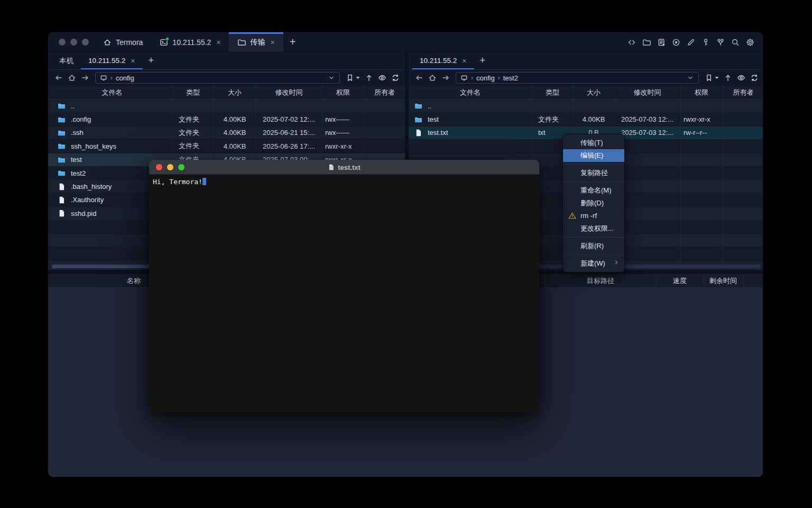 This screenshot has width=812, height=508. What do you see at coordinates (750, 42) in the screenshot?
I see `settings-icon` at bounding box center [750, 42].